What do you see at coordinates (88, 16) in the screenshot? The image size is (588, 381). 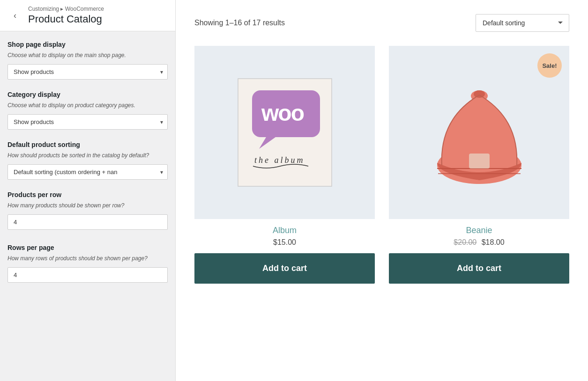 I see `panel-header: ‹ Customizing ▸ WooCommerce Product Cata…` at bounding box center [88, 16].